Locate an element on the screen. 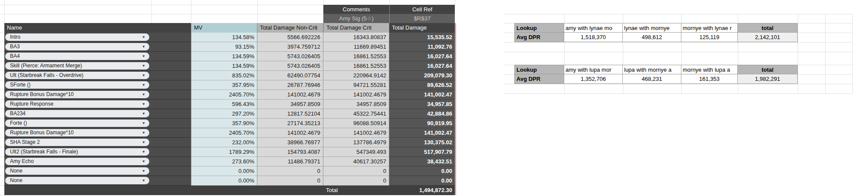 Image resolution: width=868 pixels, height=196 pixels. total-damage-cell: 517,907.79 is located at coordinates (422, 152).